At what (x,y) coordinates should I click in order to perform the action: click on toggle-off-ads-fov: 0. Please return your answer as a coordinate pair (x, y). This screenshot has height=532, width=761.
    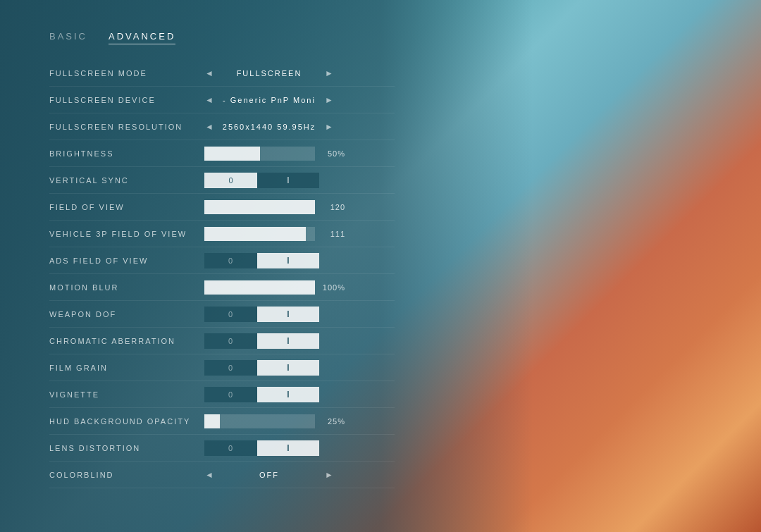
    Looking at the image, I should click on (231, 261).